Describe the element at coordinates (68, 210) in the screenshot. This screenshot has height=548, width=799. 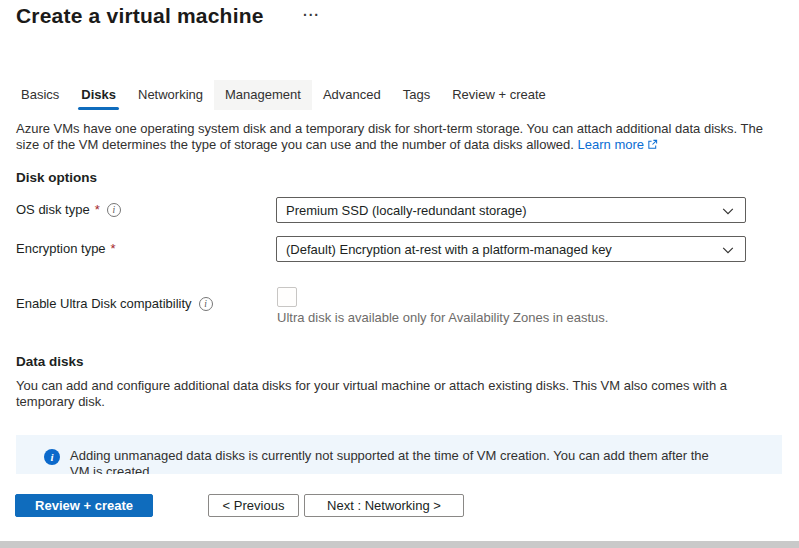
I see `os-disk-type-label: OS disk type* i` at that location.